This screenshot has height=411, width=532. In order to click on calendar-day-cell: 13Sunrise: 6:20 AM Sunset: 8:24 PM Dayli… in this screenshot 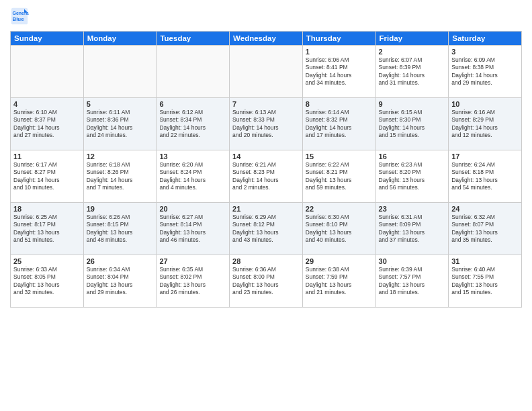, I will do `click(193, 177)`.